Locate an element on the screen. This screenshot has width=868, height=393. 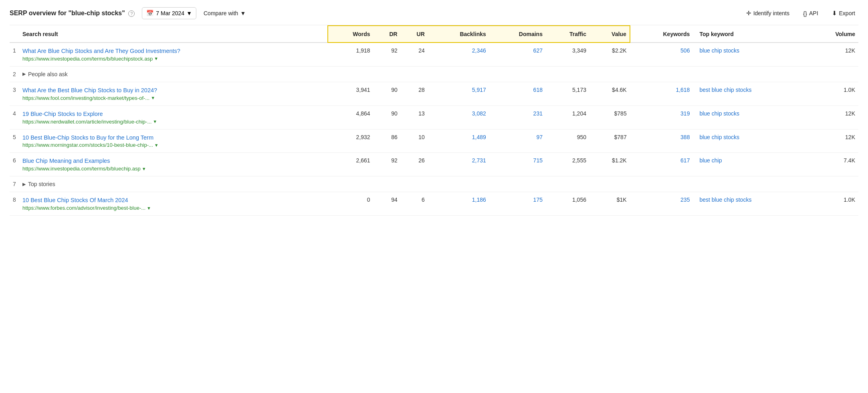
keywords-value: 506 is located at coordinates (685, 51).